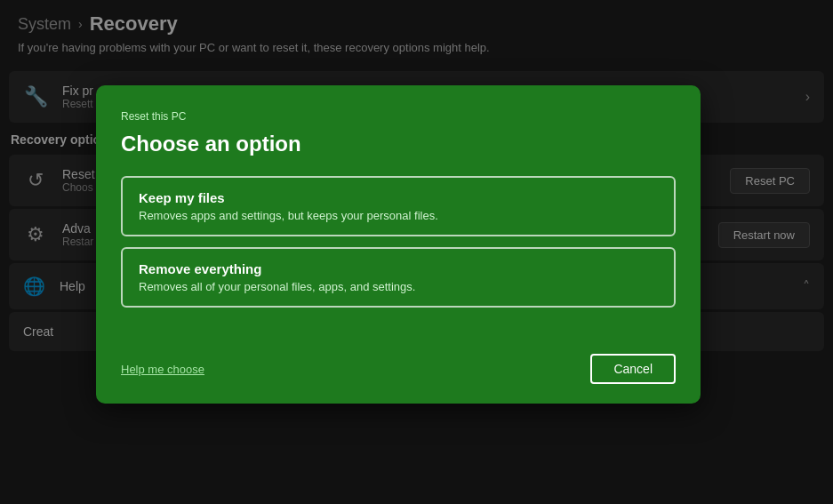 The width and height of the screenshot is (833, 504). Describe the element at coordinates (398, 144) in the screenshot. I see `dialog-title: Choose an option` at that location.